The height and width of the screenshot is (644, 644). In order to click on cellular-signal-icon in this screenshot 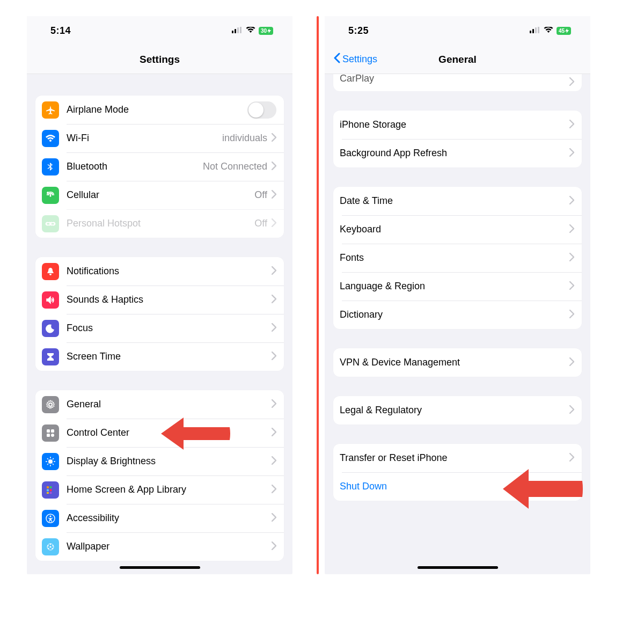, I will do `click(535, 31)`.